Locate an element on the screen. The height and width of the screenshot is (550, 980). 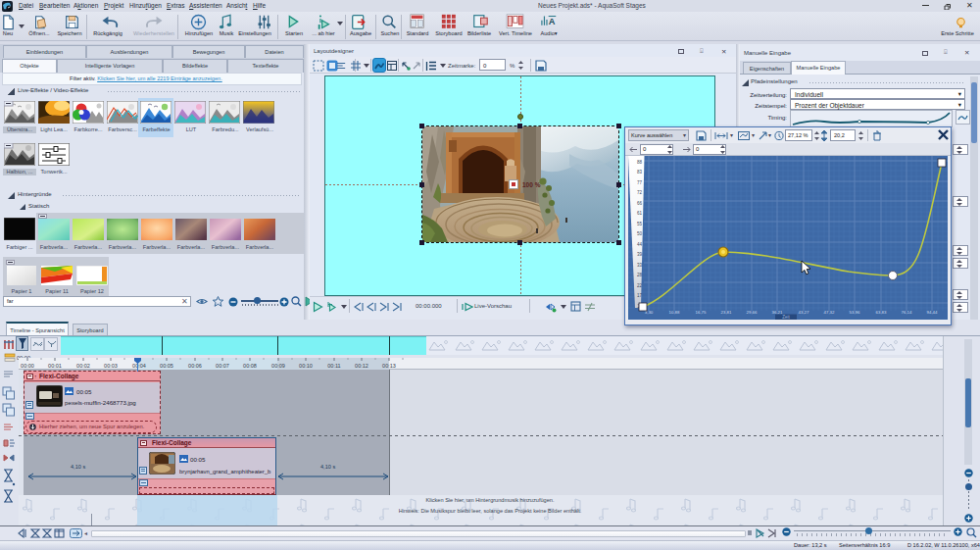
svg-text: 63,83 is located at coordinates (882, 312).